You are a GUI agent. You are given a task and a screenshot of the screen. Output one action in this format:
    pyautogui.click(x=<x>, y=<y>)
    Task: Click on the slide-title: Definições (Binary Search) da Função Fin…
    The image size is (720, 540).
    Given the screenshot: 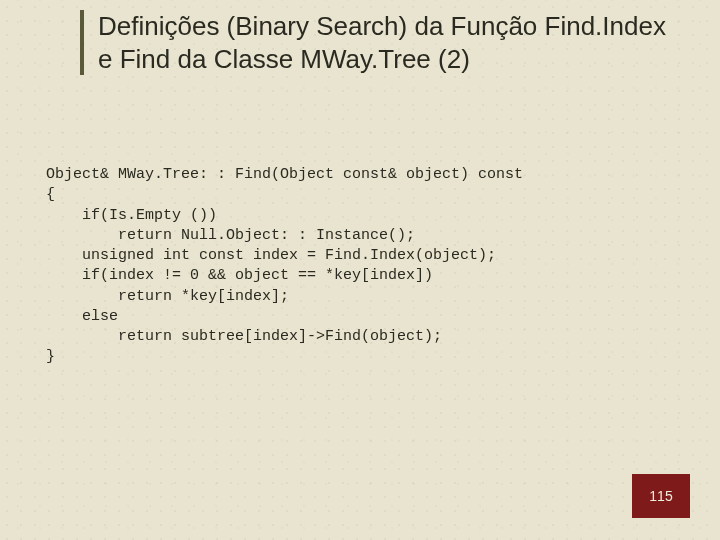 What is the action you would take?
    pyautogui.click(x=389, y=42)
    